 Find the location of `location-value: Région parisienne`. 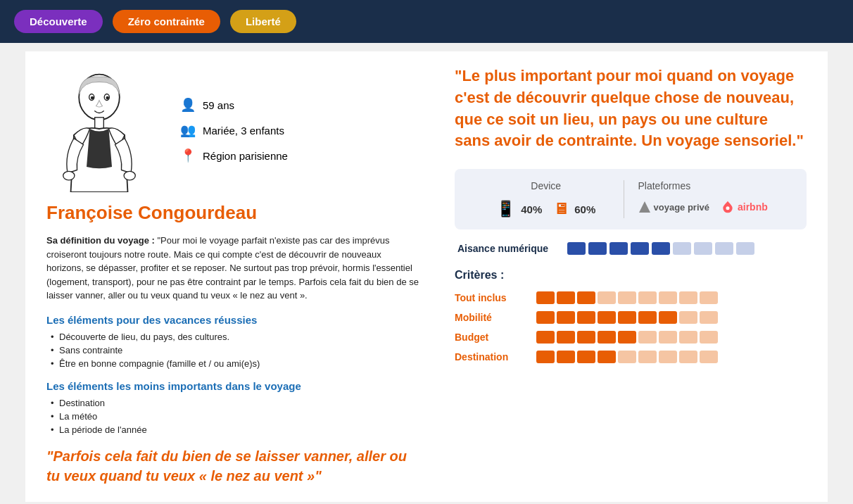

location-value: Région parisienne is located at coordinates (245, 156).